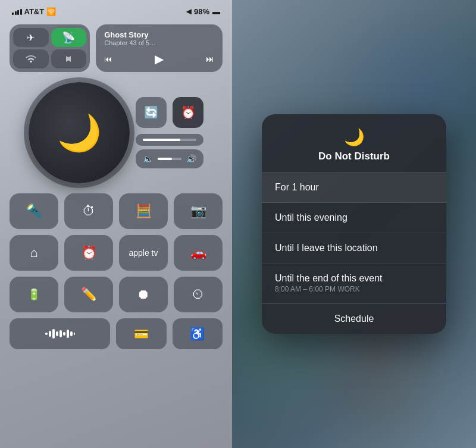 The image size is (476, 448). Describe the element at coordinates (159, 43) in the screenshot. I see `np-subtitle-text: Chapter 43 of 5…` at that location.